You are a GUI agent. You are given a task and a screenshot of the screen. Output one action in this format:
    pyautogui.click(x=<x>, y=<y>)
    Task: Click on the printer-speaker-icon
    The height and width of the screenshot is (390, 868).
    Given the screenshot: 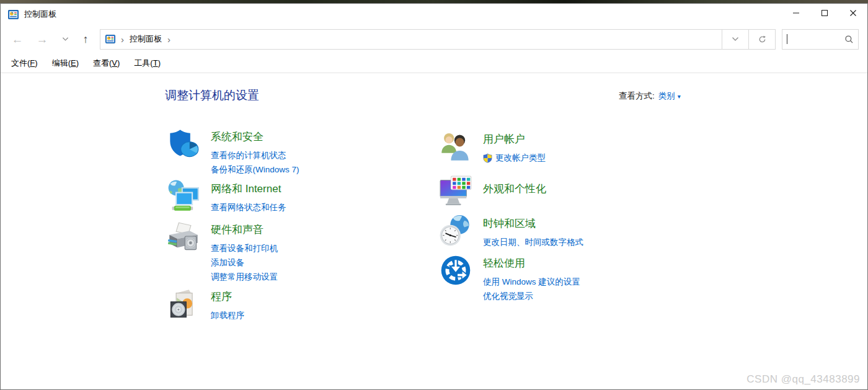 What is the action you would take?
    pyautogui.click(x=184, y=237)
    